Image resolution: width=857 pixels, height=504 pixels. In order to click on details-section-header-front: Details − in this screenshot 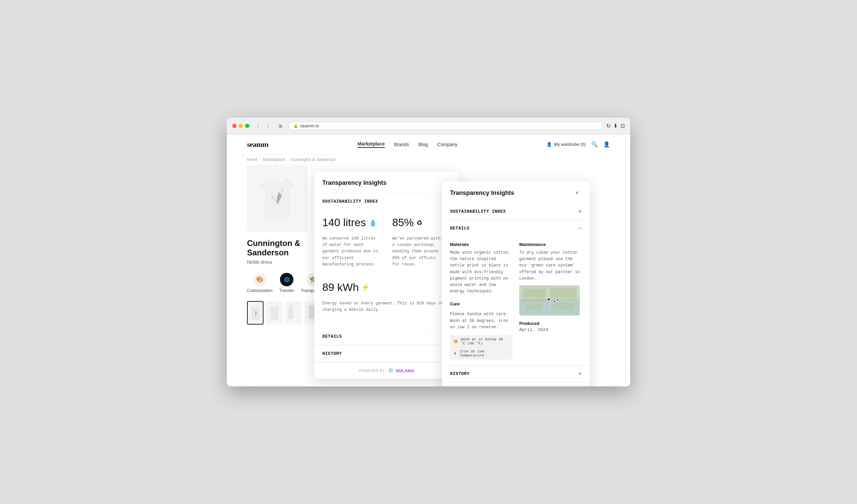, I will do `click(516, 229)`.